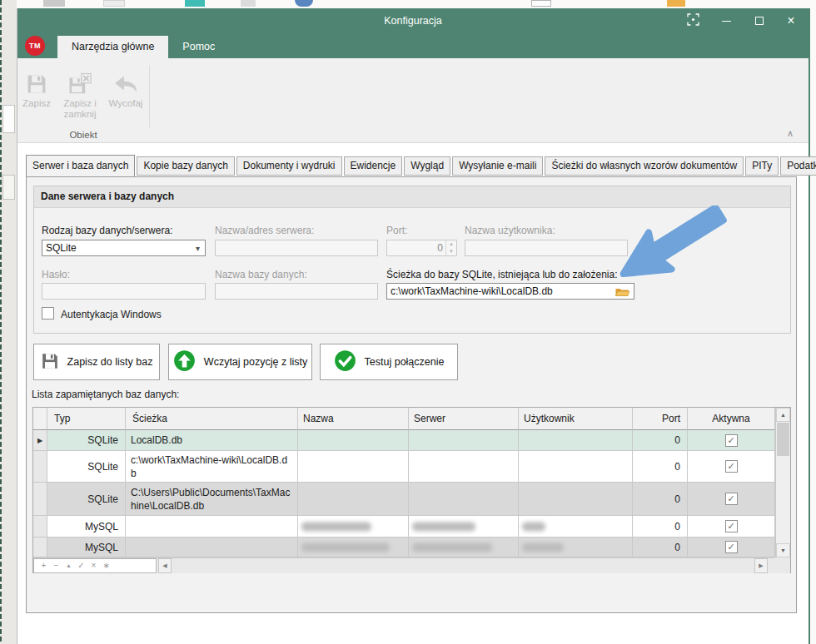  What do you see at coordinates (127, 103) in the screenshot?
I see `undo-label: Wycofaj` at bounding box center [127, 103].